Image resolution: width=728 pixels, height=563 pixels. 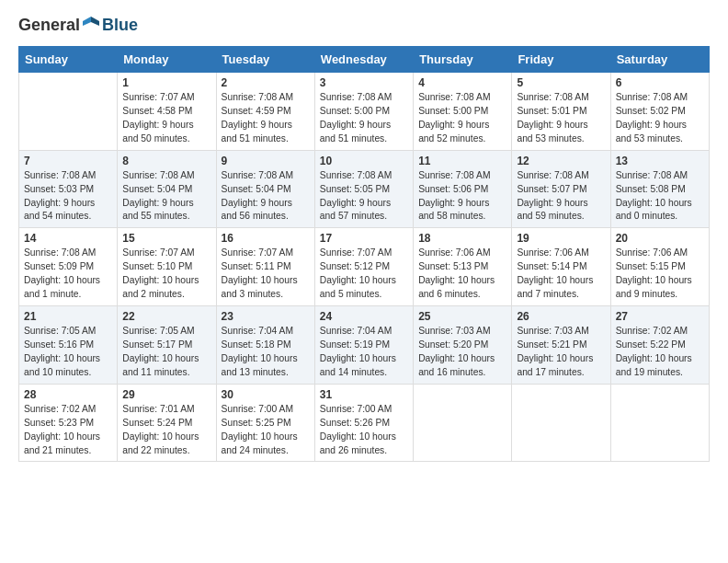 I want to click on day-info: Sunrise: 7:05 AMSunset: 5:16 PMDaylight:…, so click(x=68, y=352).